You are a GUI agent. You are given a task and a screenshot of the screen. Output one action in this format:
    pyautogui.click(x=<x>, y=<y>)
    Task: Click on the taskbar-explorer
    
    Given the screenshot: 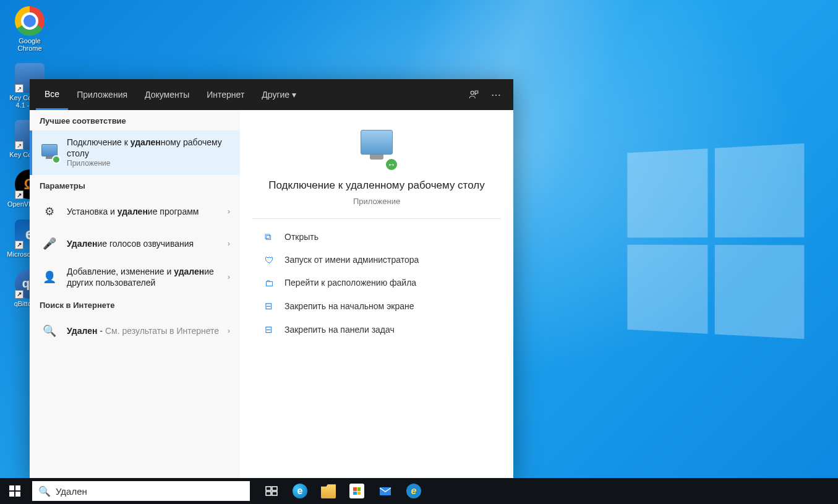 What is the action you would take?
    pyautogui.click(x=328, y=491)
    